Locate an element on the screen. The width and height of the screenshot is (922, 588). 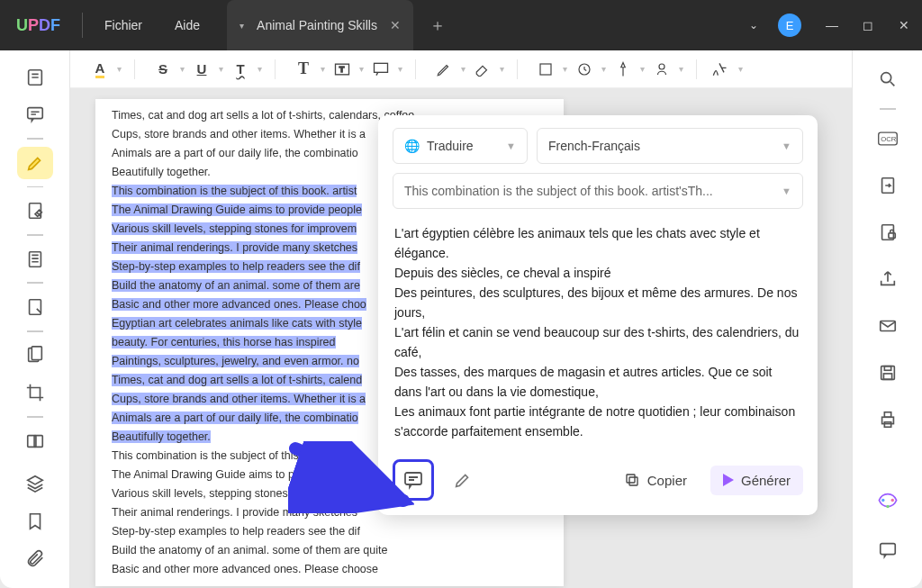
language-label: French-Français is located at coordinates (594, 146).